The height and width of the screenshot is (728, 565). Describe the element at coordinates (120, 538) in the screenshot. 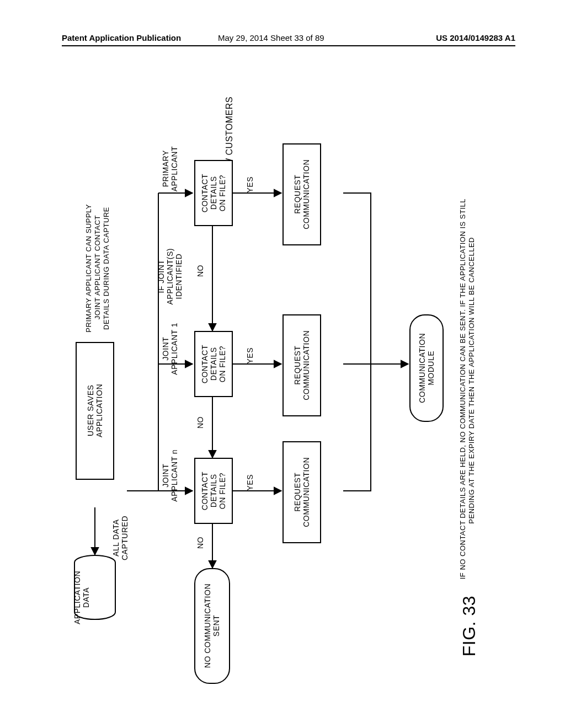

I see `label-all-data-captured: ALL DATA CAPTURED` at that location.